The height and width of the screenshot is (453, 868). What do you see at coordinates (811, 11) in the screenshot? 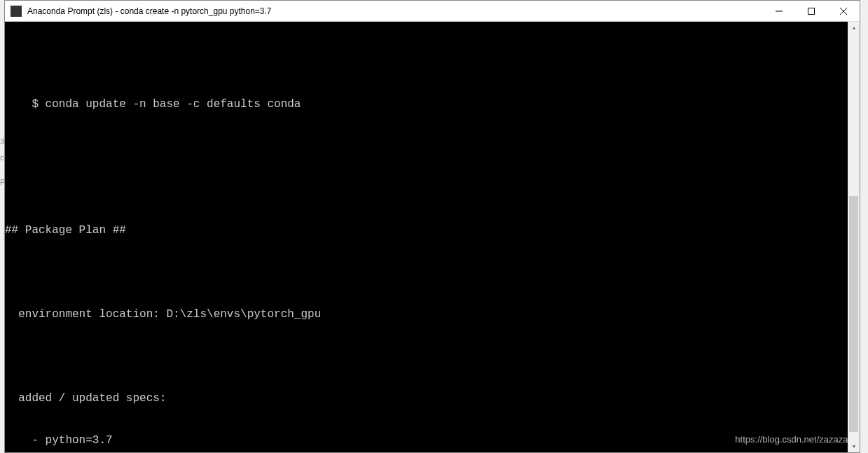
I see `window-controls` at bounding box center [811, 11].